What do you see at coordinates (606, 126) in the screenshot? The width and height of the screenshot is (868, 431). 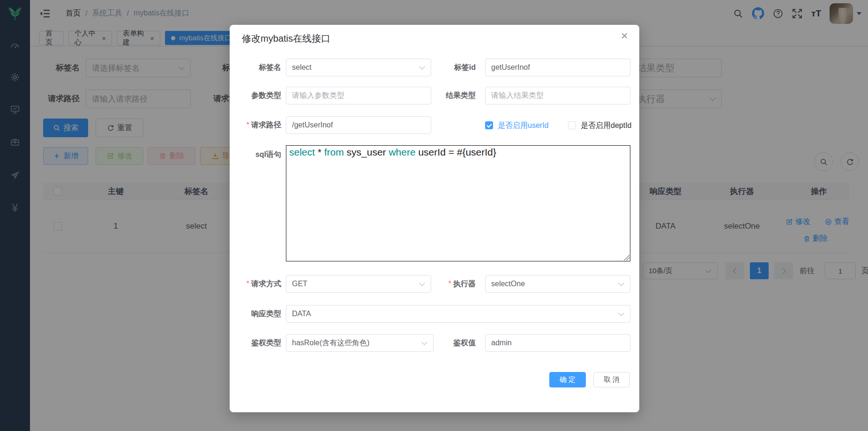 I see `enable-deptid-label: 是否启用deptId` at bounding box center [606, 126].